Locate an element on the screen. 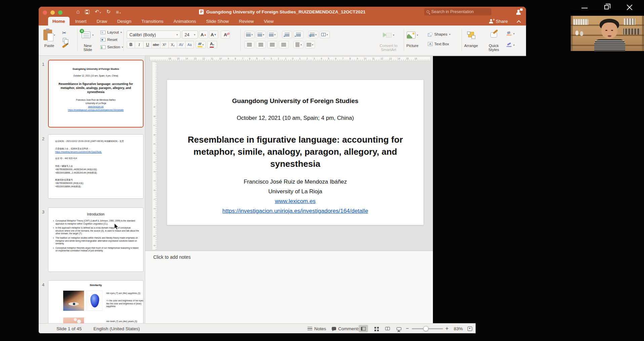 This screenshot has height=341, width=644. minimize-icon is located at coordinates (585, 8).